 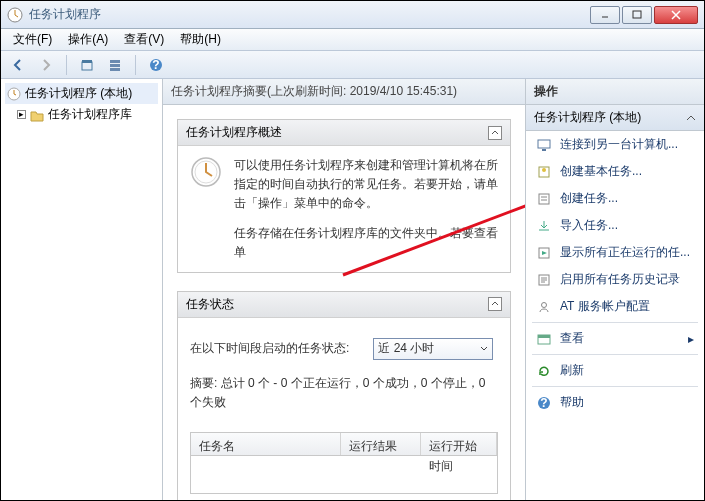 I want to click on maximize-button, so click(x=637, y=15).